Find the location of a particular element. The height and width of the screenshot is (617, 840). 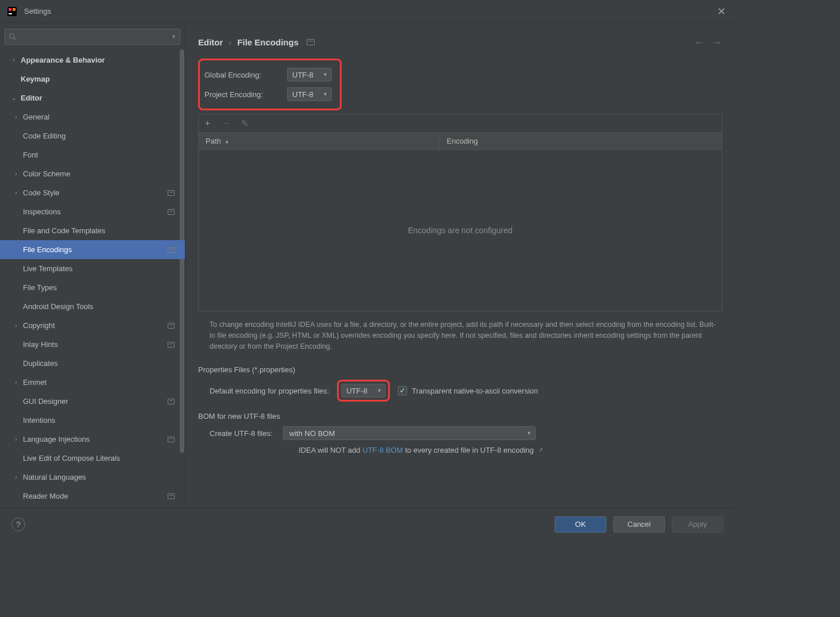

sidebar-item-label: Keymap is located at coordinates (36, 79).